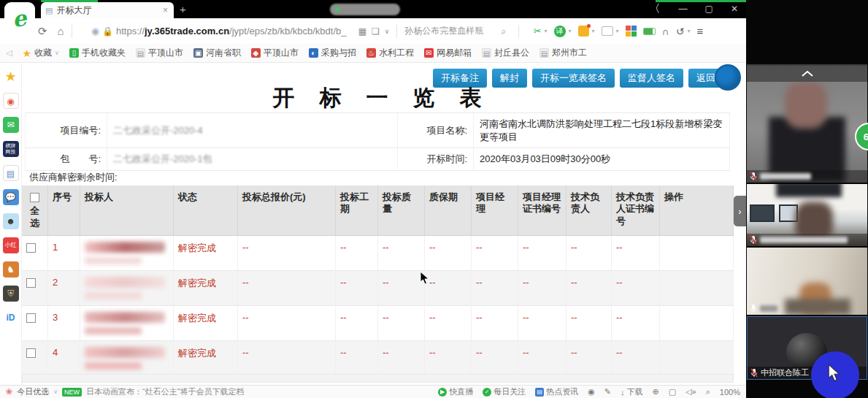 This screenshot has width=868, height=398. Describe the element at coordinates (20, 18) in the screenshot. I see `browser-logo-icon: e` at that location.